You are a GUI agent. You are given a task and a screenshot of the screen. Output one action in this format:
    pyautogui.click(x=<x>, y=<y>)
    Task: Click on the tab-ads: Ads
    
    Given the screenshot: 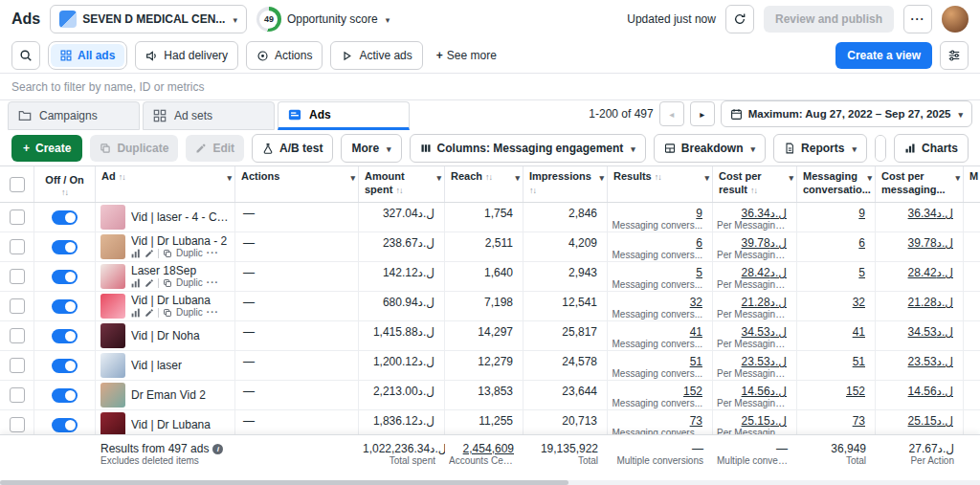 What is the action you would take?
    pyautogui.click(x=344, y=116)
    